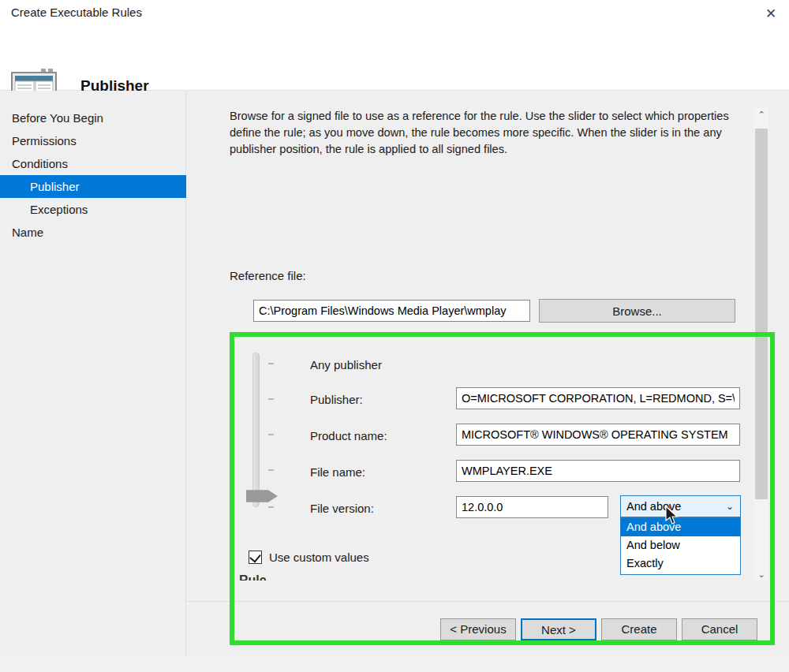 This screenshot has height=672, width=789. What do you see at coordinates (491, 133) in the screenshot?
I see `instruction-text: Browse for a signed file to use as a ref…` at bounding box center [491, 133].